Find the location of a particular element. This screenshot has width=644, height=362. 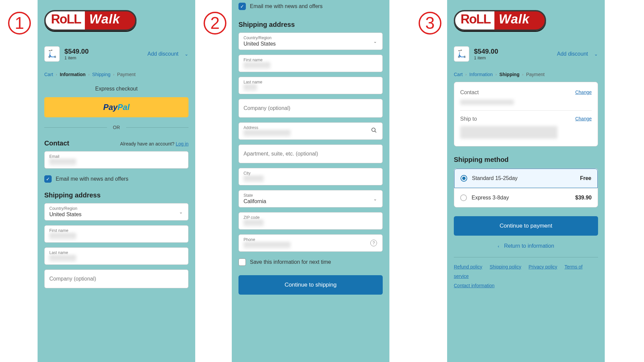

review-contact-value is located at coordinates (487, 102).